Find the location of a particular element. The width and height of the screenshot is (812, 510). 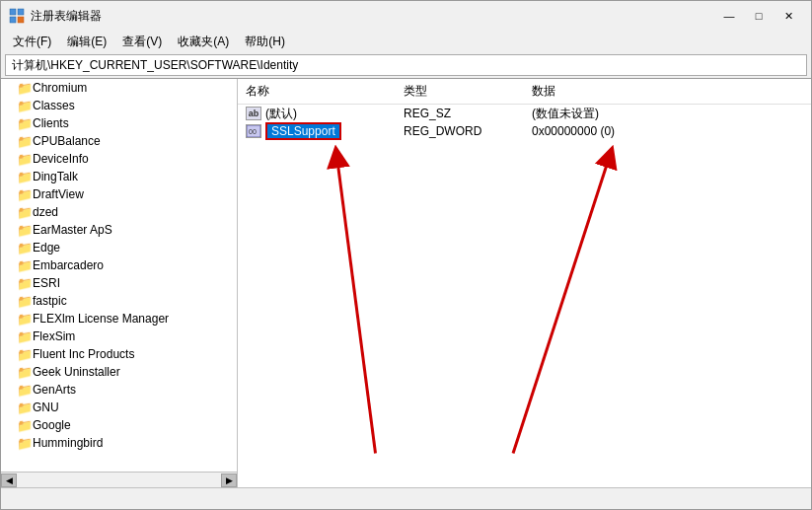

col-header-type: 类型 is located at coordinates (460, 91).